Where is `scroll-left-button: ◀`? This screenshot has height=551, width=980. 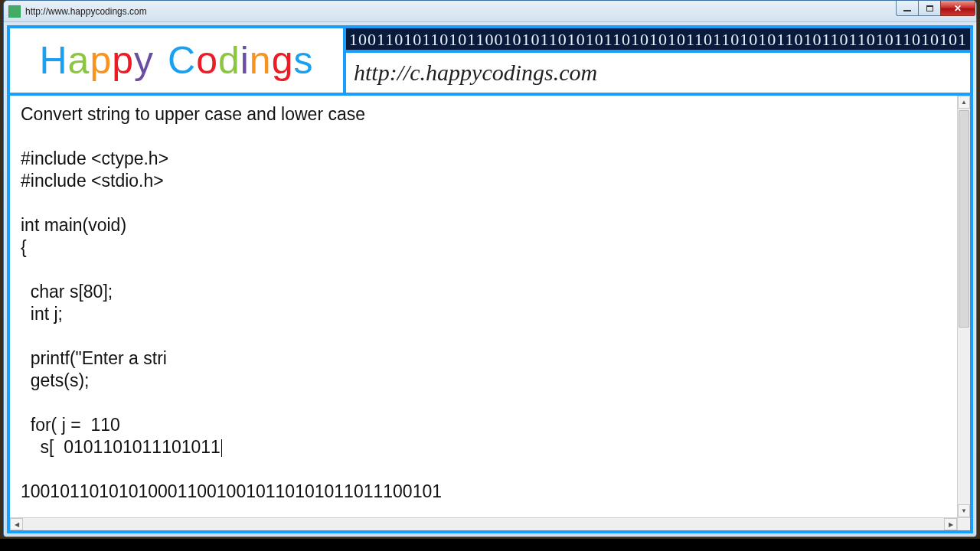
scroll-left-button: ◀ is located at coordinates (17, 524).